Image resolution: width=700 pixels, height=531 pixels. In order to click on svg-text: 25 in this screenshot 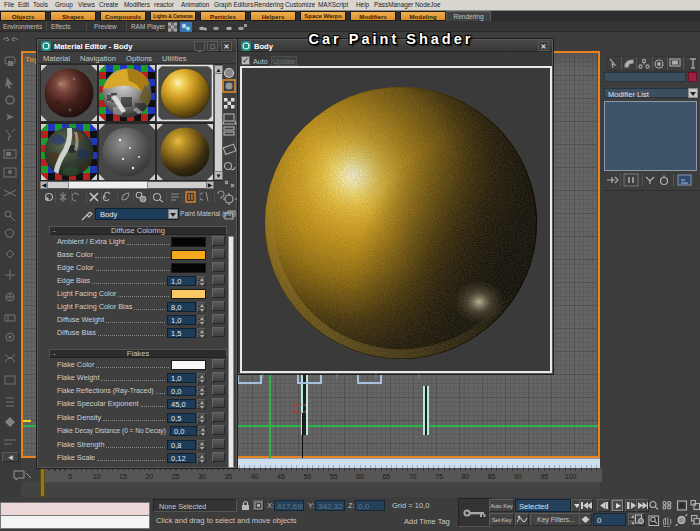, I will do `click(176, 476)`.